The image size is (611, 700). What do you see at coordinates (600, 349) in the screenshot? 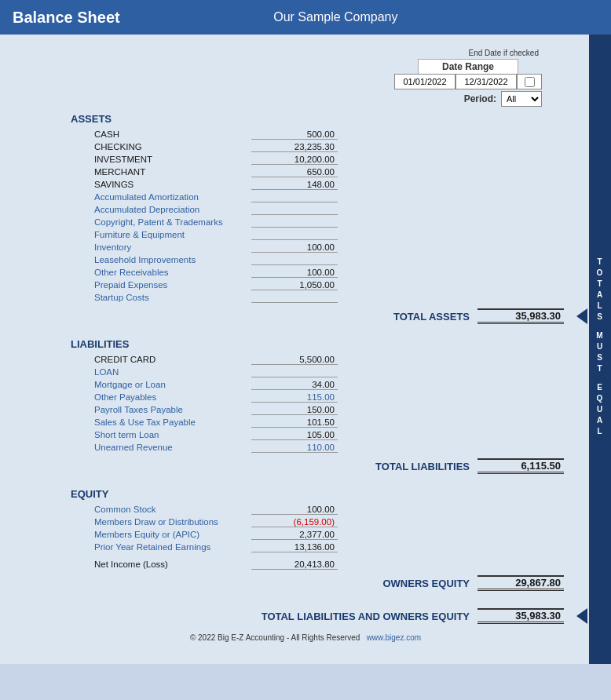
I see `sidebar-totals: TOTALS MUST EQUAL` at bounding box center [600, 349].